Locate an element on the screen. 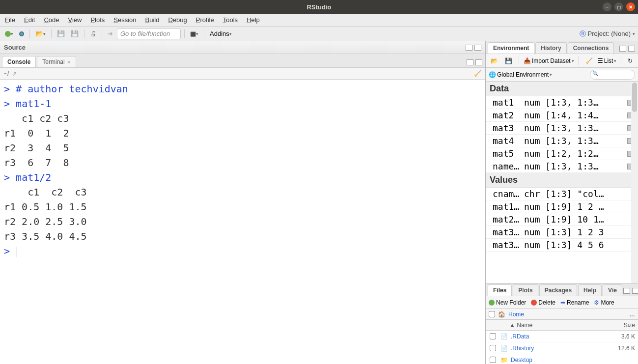 The image size is (638, 364). console-popout-icon: ⇗ is located at coordinates (14, 74).